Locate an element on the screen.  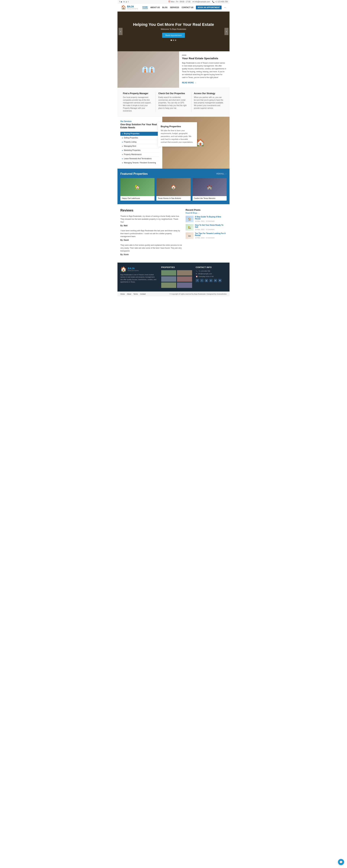
post-3: 🏘 Ten Tips For Tenants Looking For A Ren… is located at coordinates (206, 236).